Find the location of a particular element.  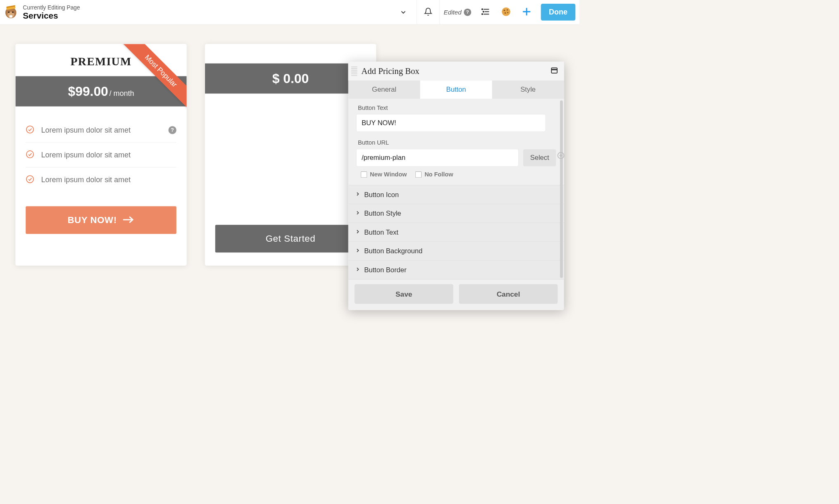

panel-header: Add Pricing Box is located at coordinates (456, 71).